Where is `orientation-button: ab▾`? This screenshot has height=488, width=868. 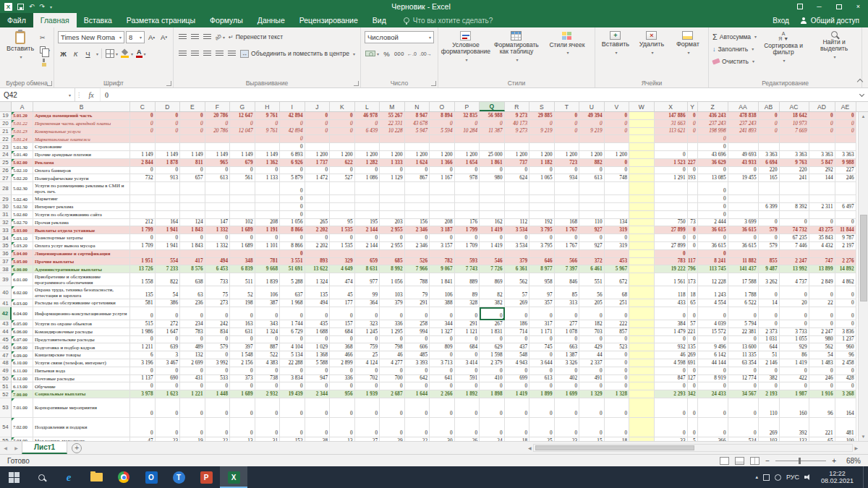 orientation-button: ab▾ is located at coordinates (220, 37).